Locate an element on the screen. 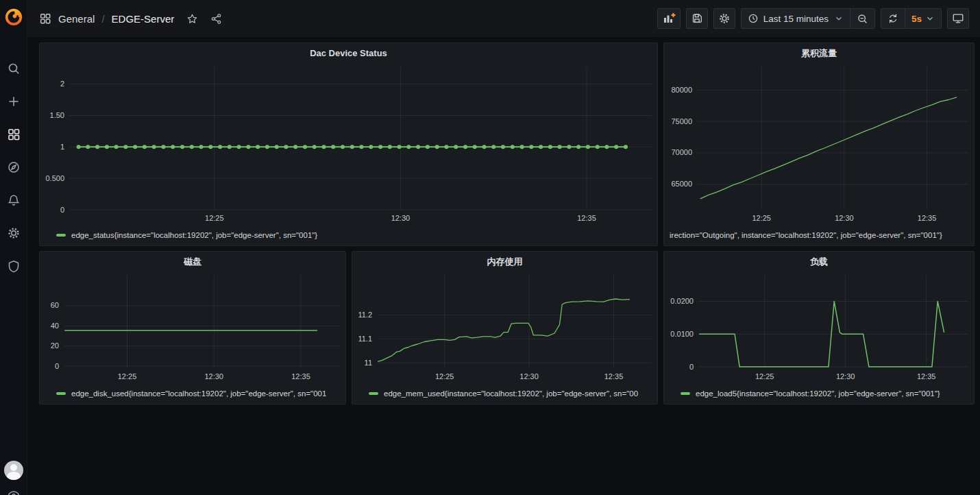 The height and width of the screenshot is (495, 980). legend-label: edge_status{instance="localhost:19202", … is located at coordinates (195, 235).